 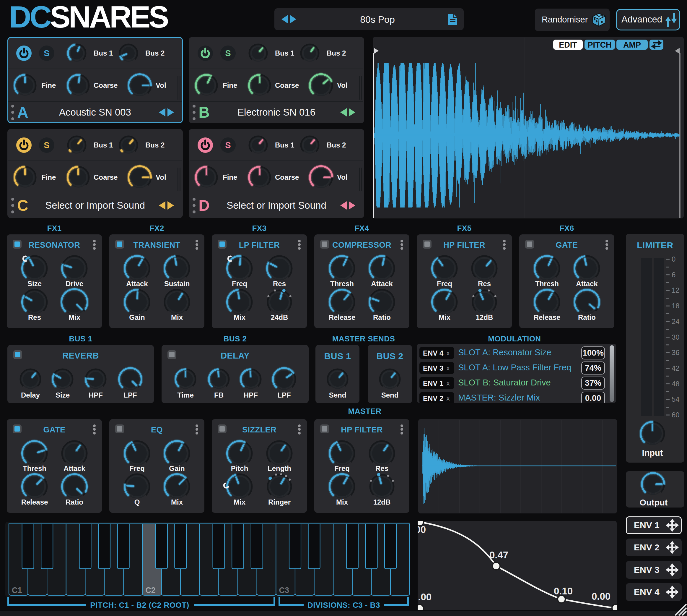 I want to click on svg-text: PITCH: C1 - B2 (C2 ROOT), so click(x=140, y=605).